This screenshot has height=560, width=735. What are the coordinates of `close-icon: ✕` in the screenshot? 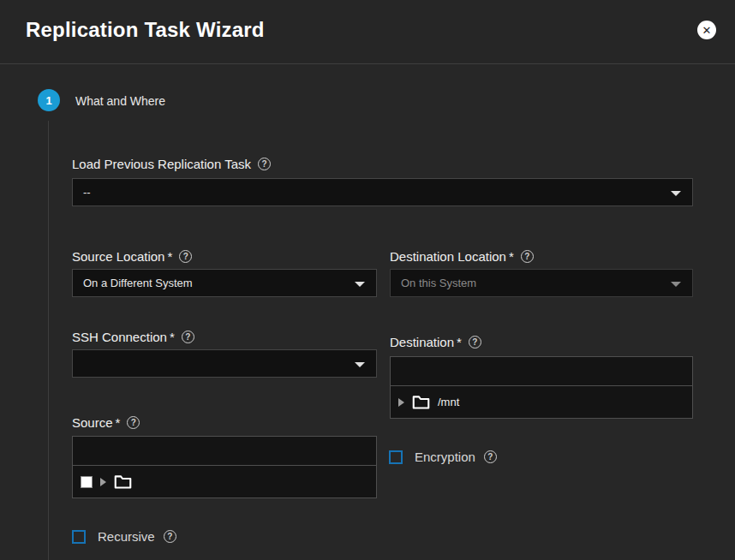 It's located at (707, 30).